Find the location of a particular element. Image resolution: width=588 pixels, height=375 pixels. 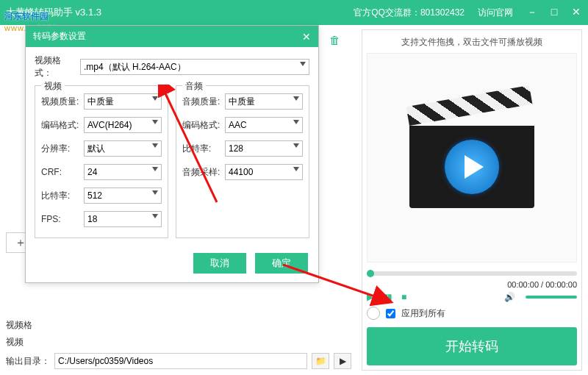

apply-all-checkbox is located at coordinates (391, 313).